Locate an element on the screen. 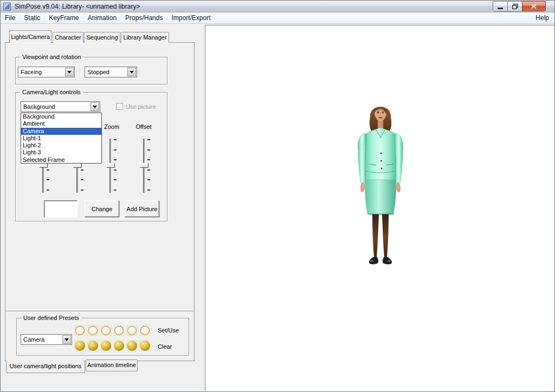 The image size is (555, 392). zoom-slider-thumb is located at coordinates (111, 166).